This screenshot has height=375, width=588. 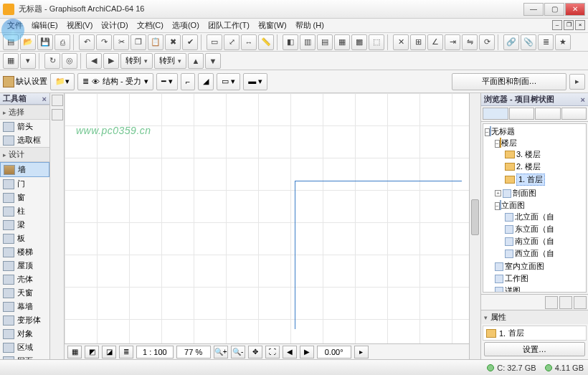 What do you see at coordinates (528, 166) in the screenshot?
I see `tree-item: 2. 楼层` at bounding box center [528, 166].